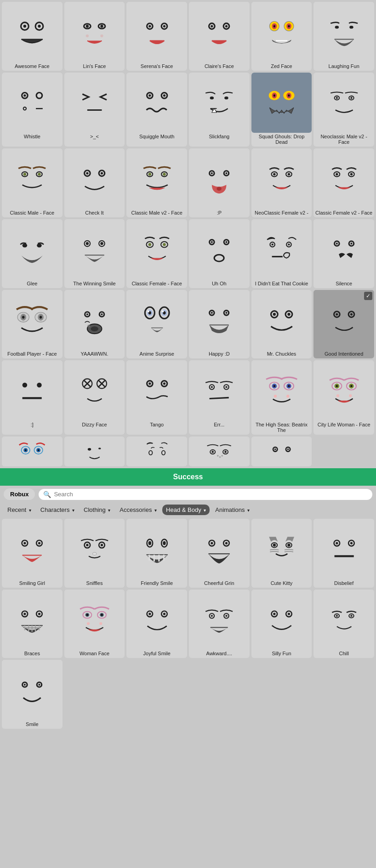  What do you see at coordinates (157, 36) in the screenshot?
I see `item-serenas-face: Serena's Face` at bounding box center [157, 36].